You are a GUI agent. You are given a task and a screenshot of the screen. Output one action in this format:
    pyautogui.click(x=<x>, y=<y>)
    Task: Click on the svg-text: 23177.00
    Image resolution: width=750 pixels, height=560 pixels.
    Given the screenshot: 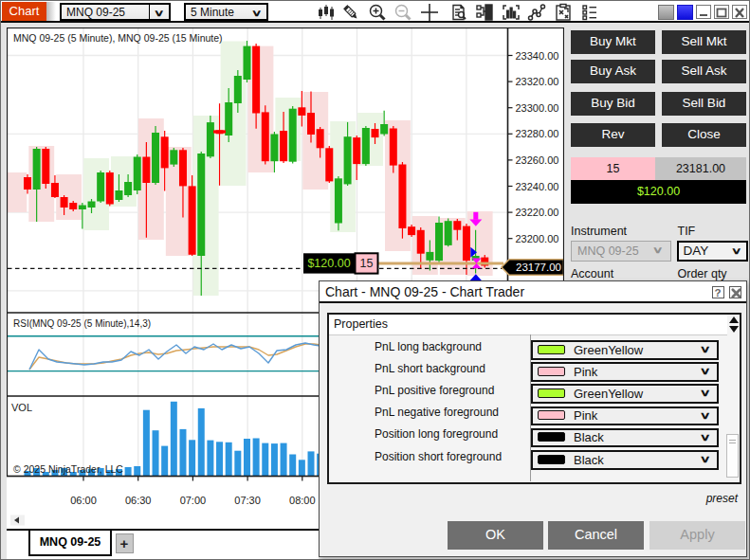 What is the action you would take?
    pyautogui.click(x=539, y=267)
    